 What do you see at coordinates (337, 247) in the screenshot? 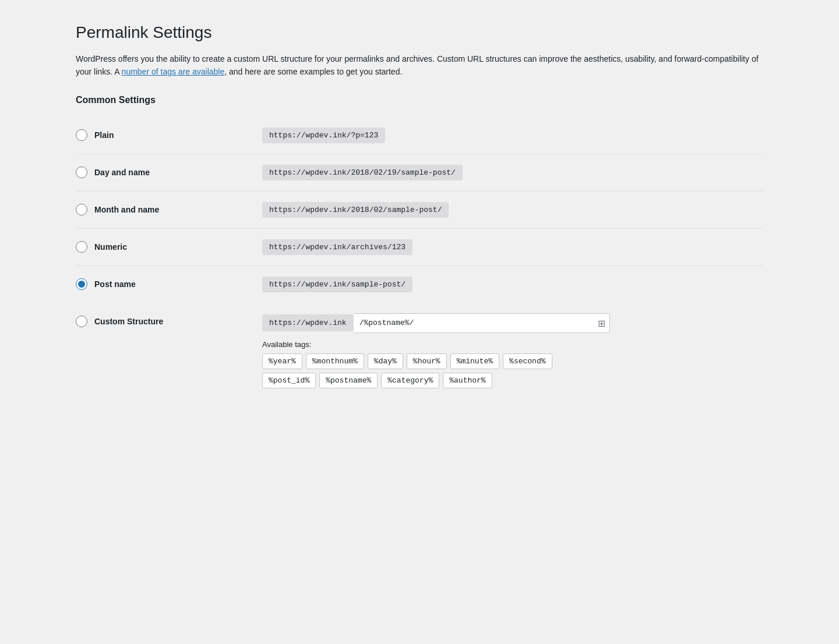
I see `url-sample-numeric: https://wpdev.ink/archives/123` at bounding box center [337, 247].